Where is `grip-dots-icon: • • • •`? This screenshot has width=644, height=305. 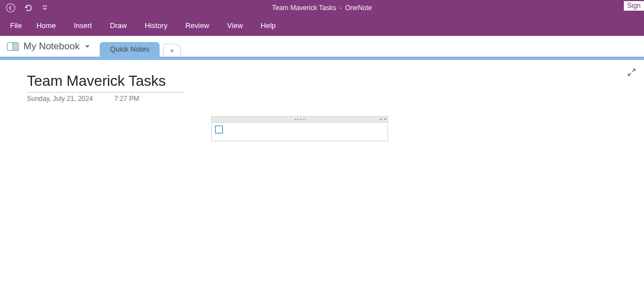 grip-dots-icon: • • • • is located at coordinates (300, 119).